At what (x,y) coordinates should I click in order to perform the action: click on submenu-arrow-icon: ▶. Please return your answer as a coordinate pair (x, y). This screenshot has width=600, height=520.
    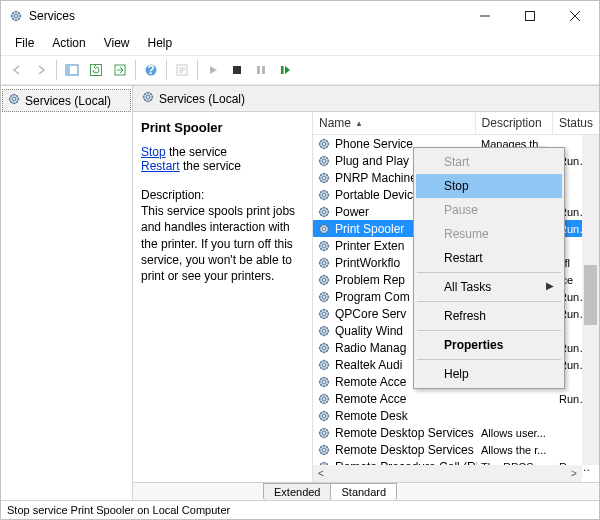
    Looking at the image, I should click on (550, 286).